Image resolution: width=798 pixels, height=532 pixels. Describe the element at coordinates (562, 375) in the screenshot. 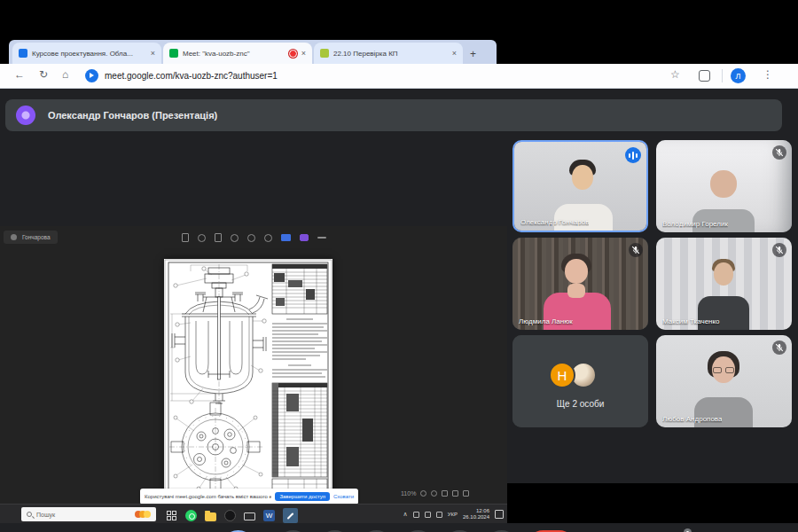

I see `avatar-letter: Н` at that location.